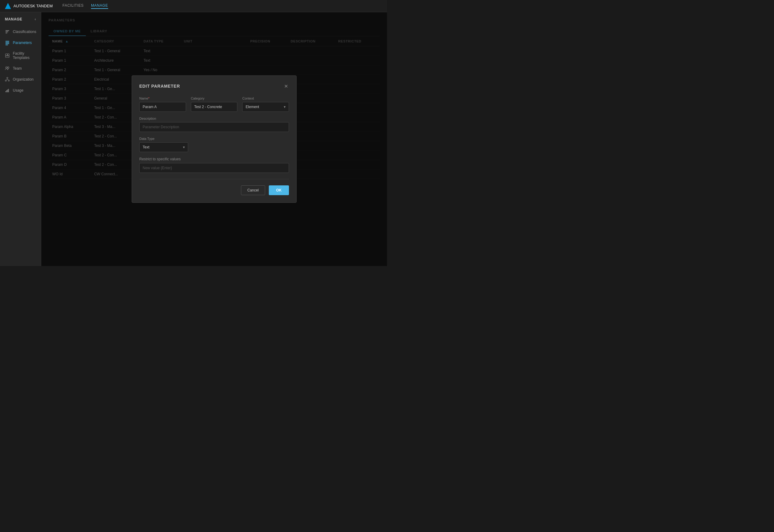  What do you see at coordinates (214, 99) in the screenshot?
I see `category-label: Category` at bounding box center [214, 99].